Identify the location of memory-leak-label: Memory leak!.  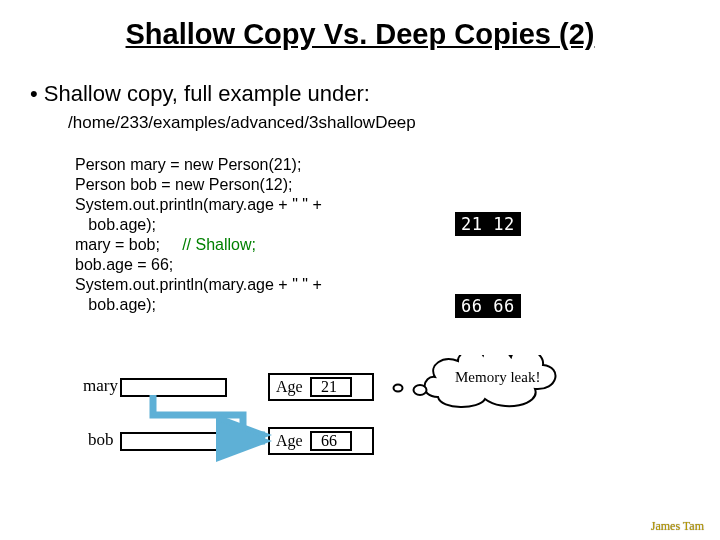
(498, 377).